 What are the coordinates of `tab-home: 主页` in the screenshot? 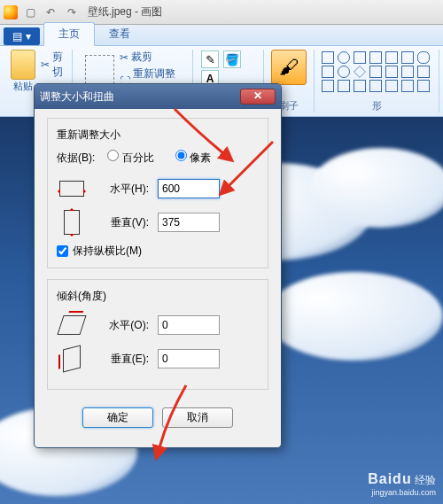 It's located at (69, 34).